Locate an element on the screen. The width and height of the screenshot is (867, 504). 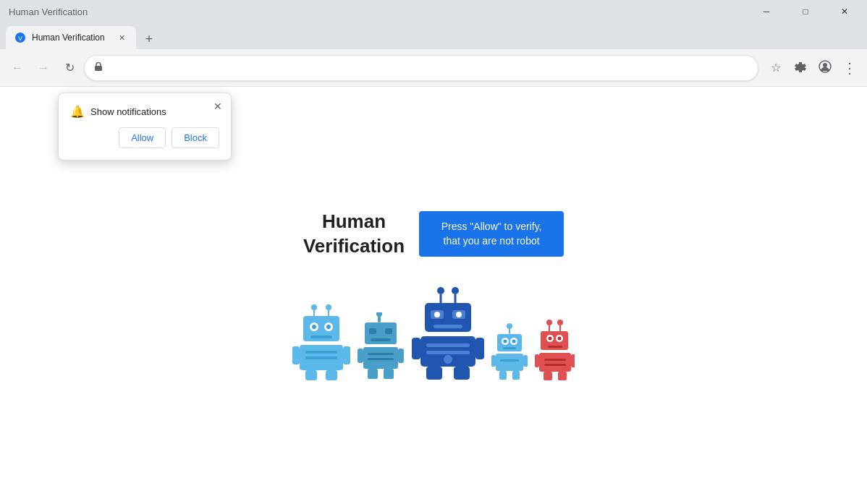
forward-icon: → is located at coordinates (43, 68).